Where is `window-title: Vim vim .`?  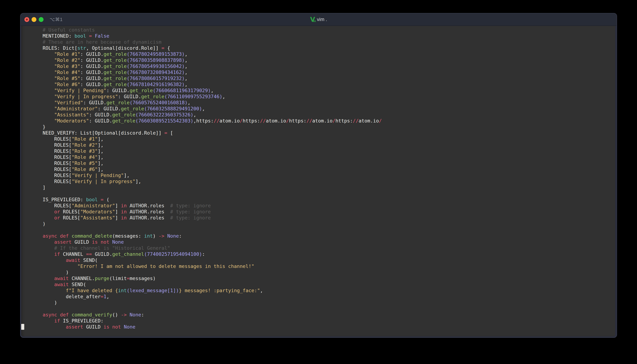 window-title: Vim vim . is located at coordinates (319, 20).